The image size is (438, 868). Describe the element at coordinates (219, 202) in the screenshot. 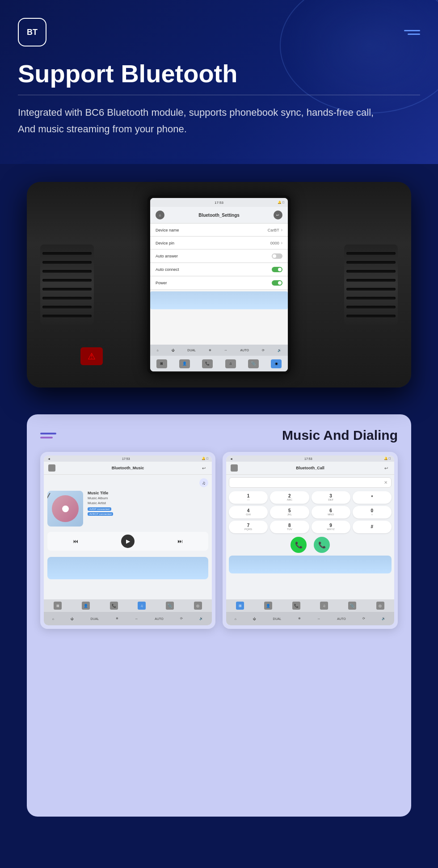

I see `screen-statusbar: 17:53 🔔 □` at that location.